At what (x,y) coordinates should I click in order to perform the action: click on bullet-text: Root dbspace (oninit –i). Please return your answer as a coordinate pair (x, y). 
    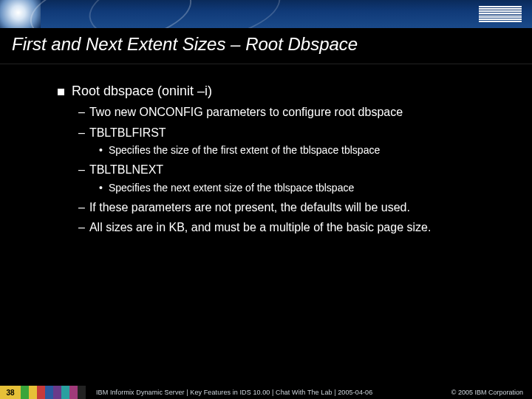
    Looking at the image, I should click on (142, 91).